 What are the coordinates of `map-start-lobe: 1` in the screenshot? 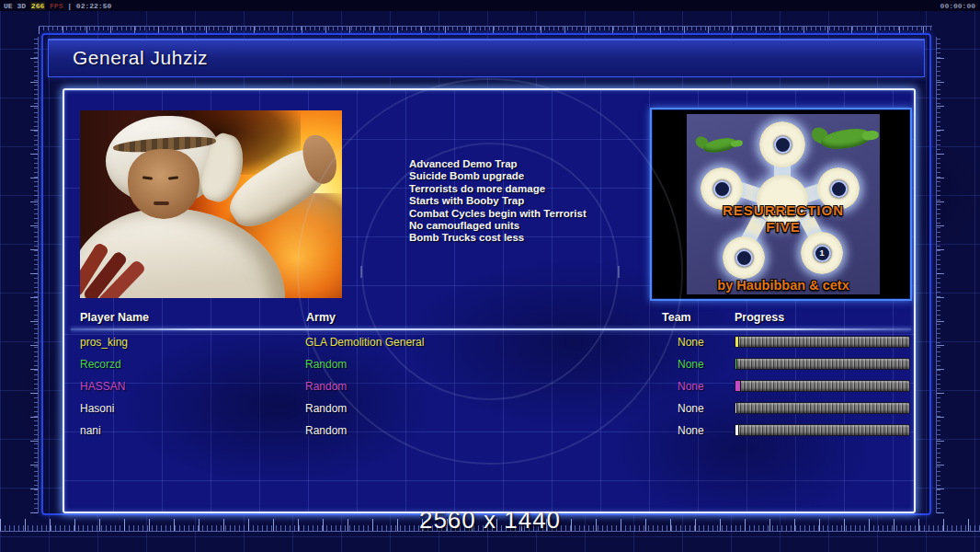 It's located at (822, 253).